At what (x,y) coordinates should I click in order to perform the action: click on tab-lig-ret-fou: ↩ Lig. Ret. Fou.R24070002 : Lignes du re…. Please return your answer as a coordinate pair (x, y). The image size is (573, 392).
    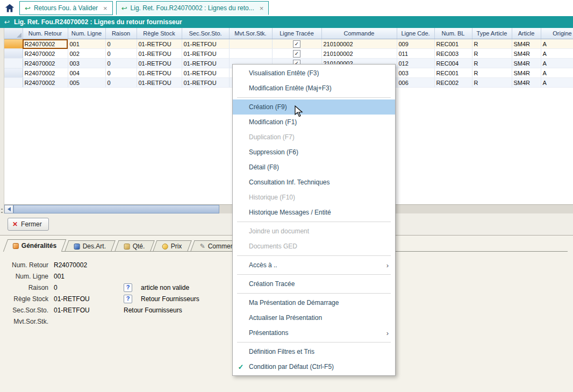
    Looking at the image, I should click on (192, 8).